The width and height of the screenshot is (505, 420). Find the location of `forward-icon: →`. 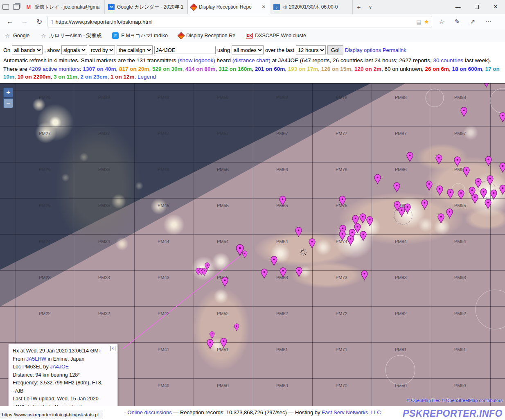

forward-icon: → is located at coordinates (25, 22).